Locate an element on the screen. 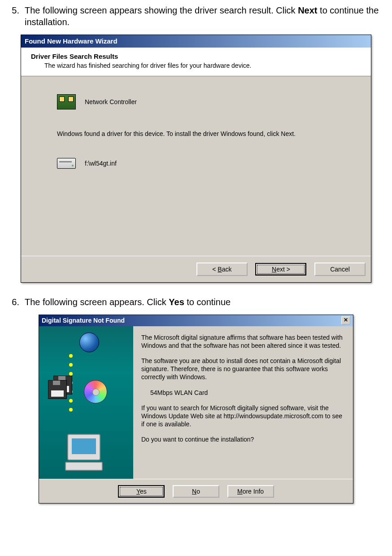  dialog-title: Digital Signature Not Found is located at coordinates (83, 320).